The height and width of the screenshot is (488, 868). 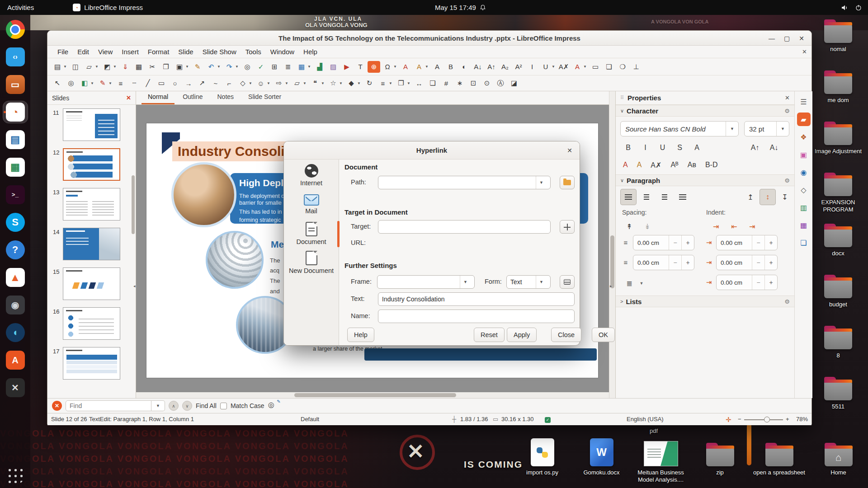 What do you see at coordinates (14, 475) in the screenshot?
I see `app-grid-button` at bounding box center [14, 475].